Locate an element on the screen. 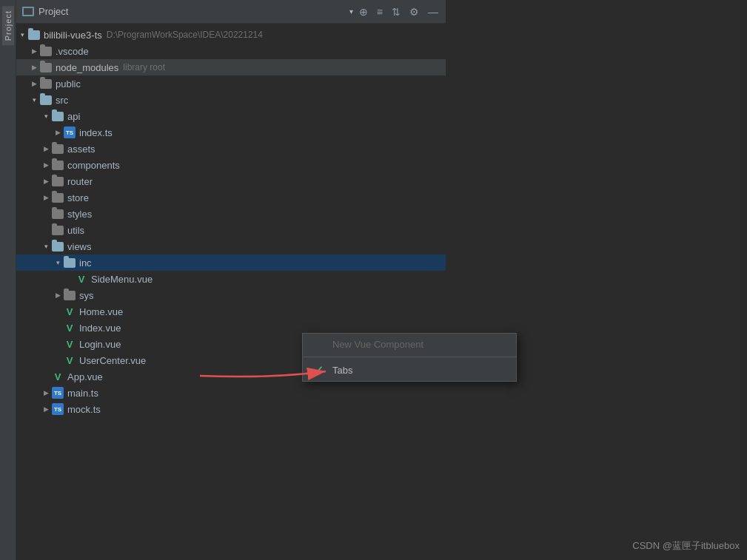  item-label: Login.vue is located at coordinates (100, 345).